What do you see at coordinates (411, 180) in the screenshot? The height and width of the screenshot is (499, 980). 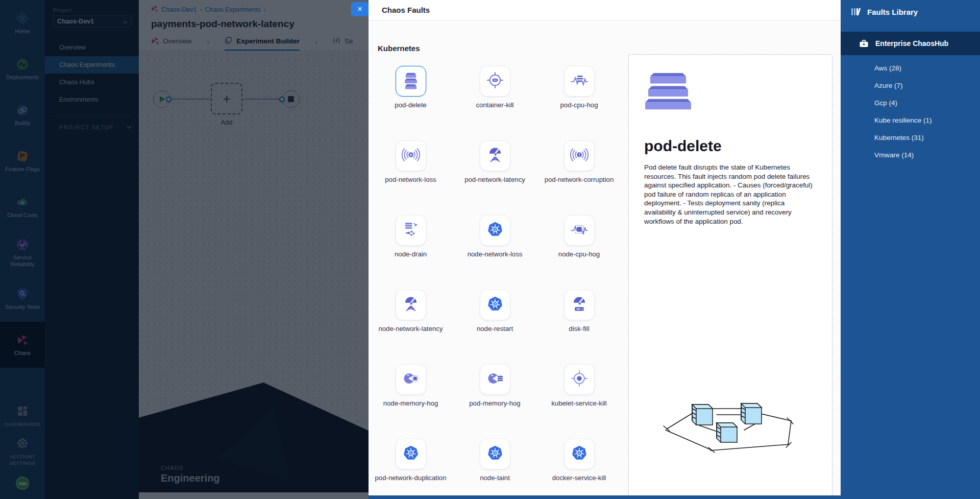 I see `fault-label: pod-network-loss` at bounding box center [411, 180].